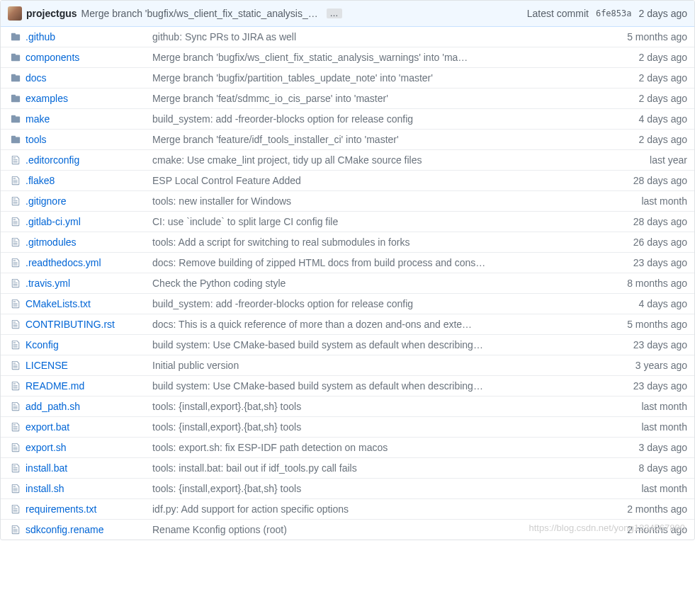  I want to click on file-row: .gitignoretools: new installer for Windo…, so click(347, 201).